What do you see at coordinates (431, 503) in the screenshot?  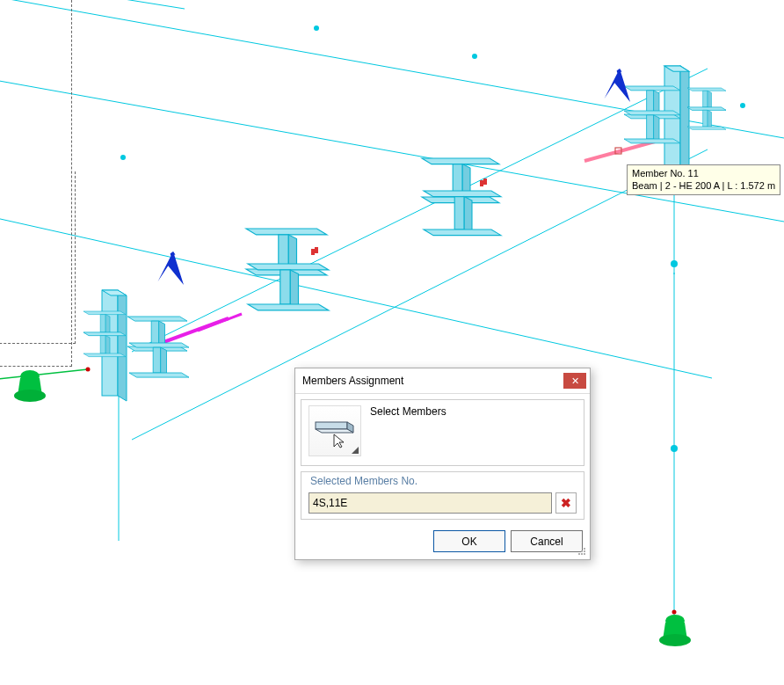 I see `selected-members-input` at bounding box center [431, 503].